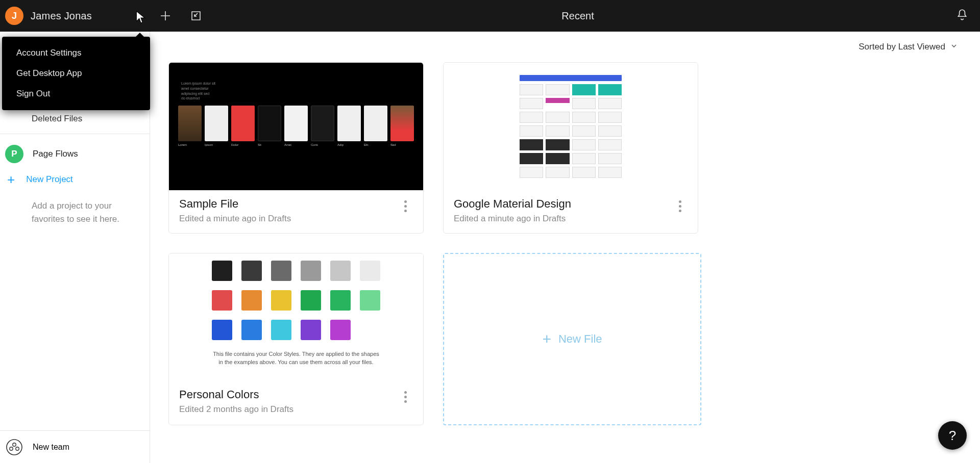 This screenshot has width=980, height=463. What do you see at coordinates (75, 154) in the screenshot?
I see `sidebar-team-row: P Page Flows` at bounding box center [75, 154].